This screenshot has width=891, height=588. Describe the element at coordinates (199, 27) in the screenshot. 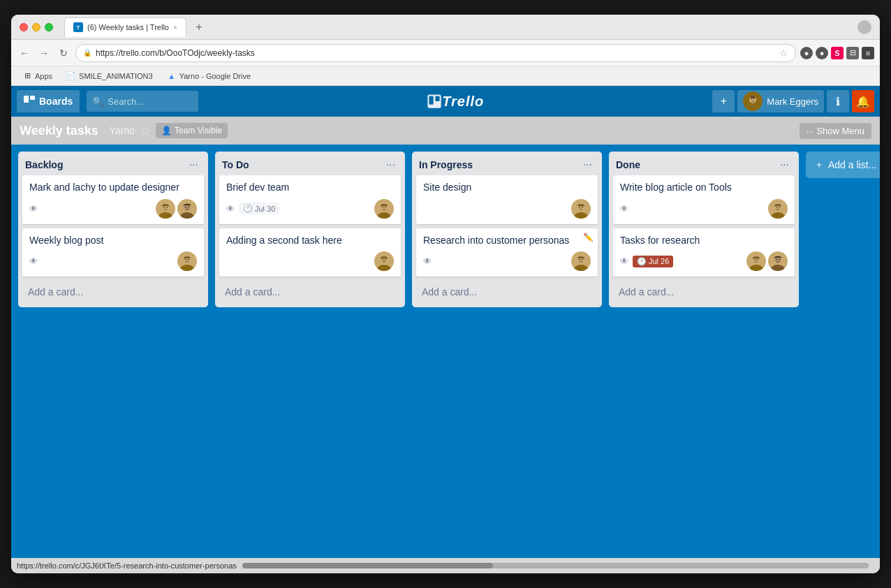

I see `new-tab-button: +` at that location.